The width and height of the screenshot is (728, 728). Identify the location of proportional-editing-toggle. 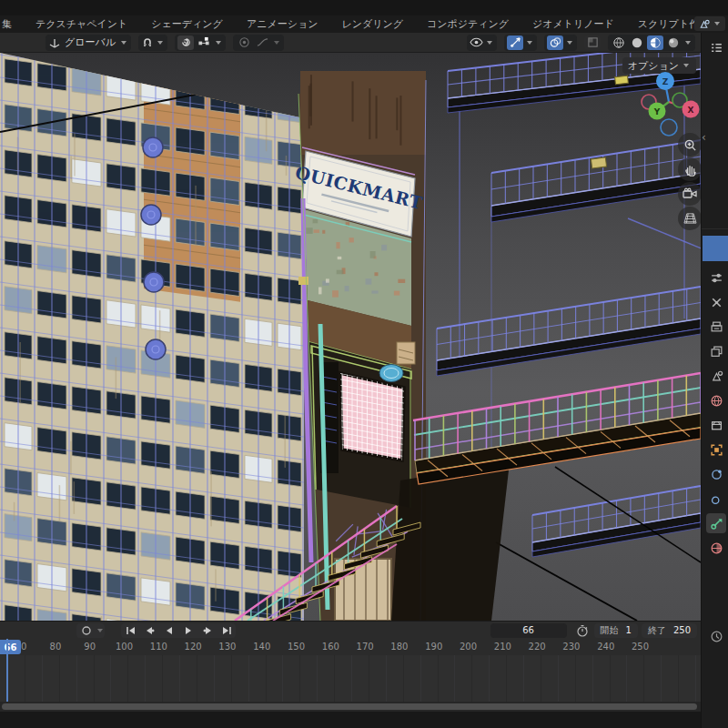
(186, 43).